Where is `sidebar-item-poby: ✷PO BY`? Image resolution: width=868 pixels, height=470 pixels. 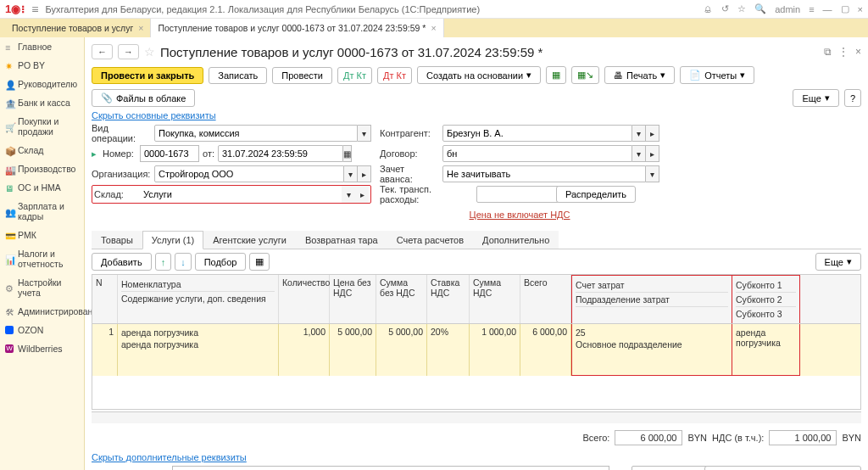 sidebar-item-poby: ✷PO BY is located at coordinates (42, 65).